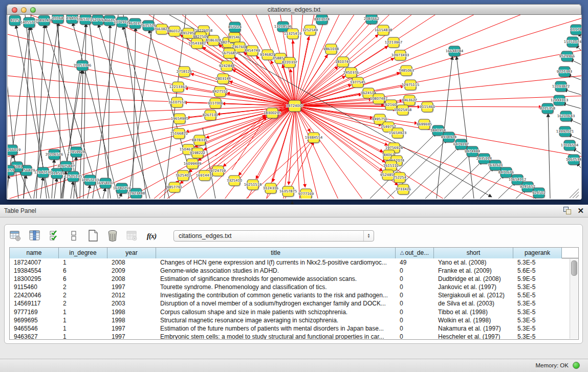  What do you see at coordinates (306, 194) in the screenshot?
I see `svg-text: 9777169` at bounding box center [306, 194].